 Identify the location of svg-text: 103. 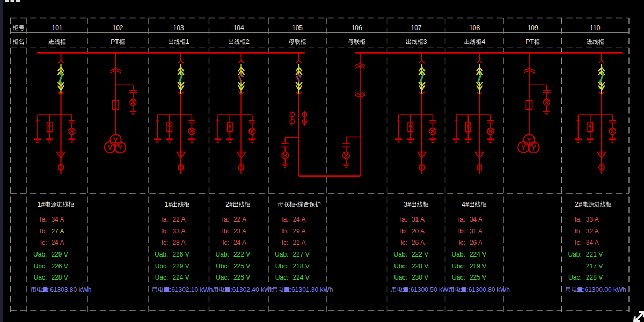
(179, 28).